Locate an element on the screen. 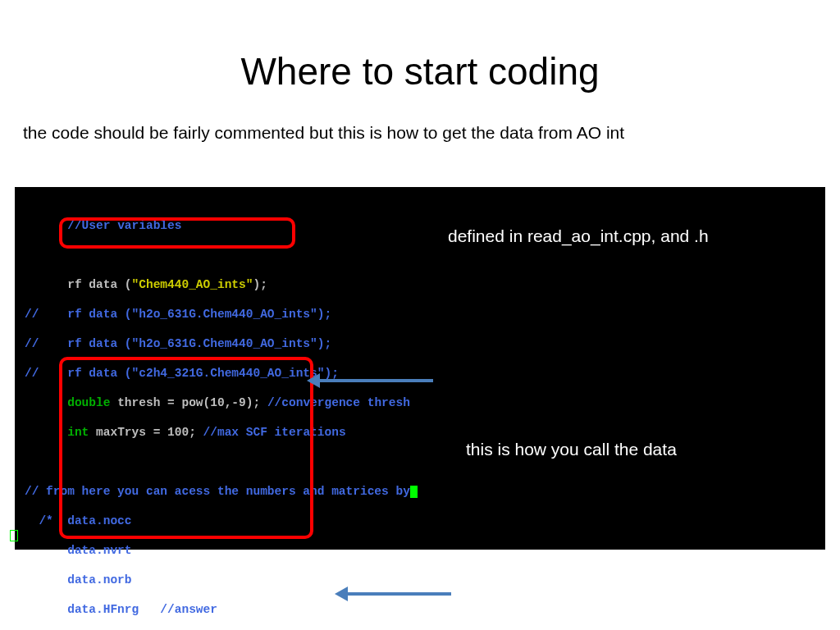  code-comment: //max SCF iterations is located at coordinates (275, 432).